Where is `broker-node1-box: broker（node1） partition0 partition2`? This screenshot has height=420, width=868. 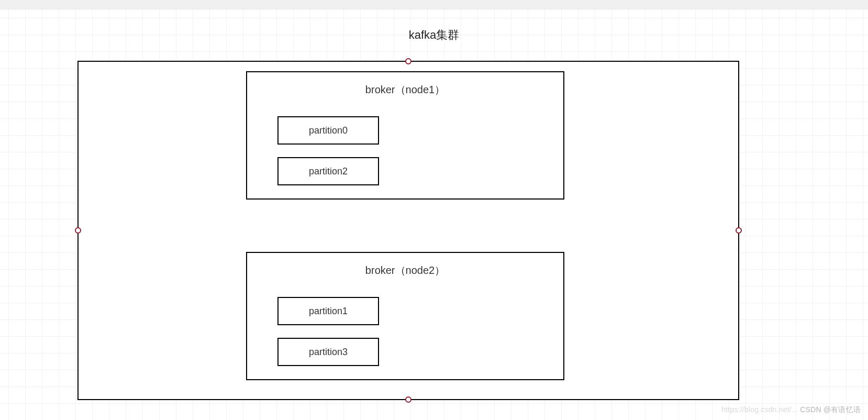 broker-node1-box: broker（node1） partition0 partition2 is located at coordinates (405, 135).